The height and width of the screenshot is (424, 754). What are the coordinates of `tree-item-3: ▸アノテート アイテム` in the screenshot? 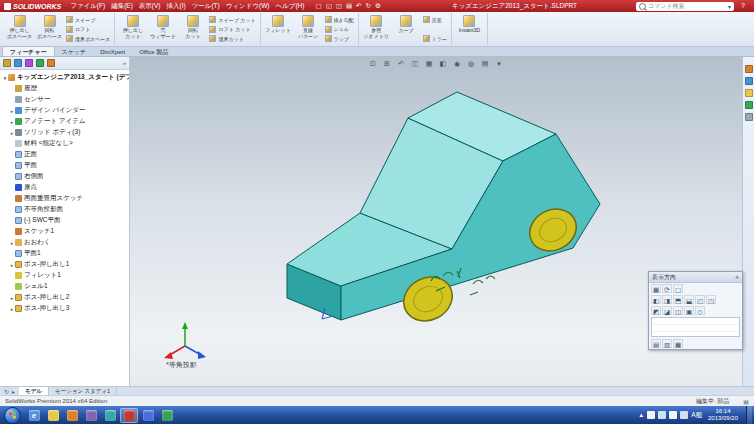 It's located at (66, 122).